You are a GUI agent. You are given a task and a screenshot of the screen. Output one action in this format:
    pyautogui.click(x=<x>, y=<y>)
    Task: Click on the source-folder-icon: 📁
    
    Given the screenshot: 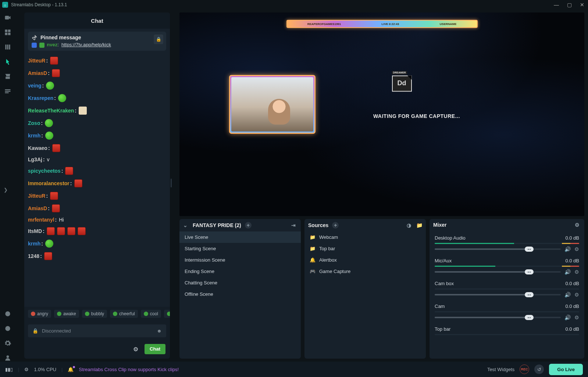 What is the action you would take?
    pyautogui.click(x=419, y=225)
    